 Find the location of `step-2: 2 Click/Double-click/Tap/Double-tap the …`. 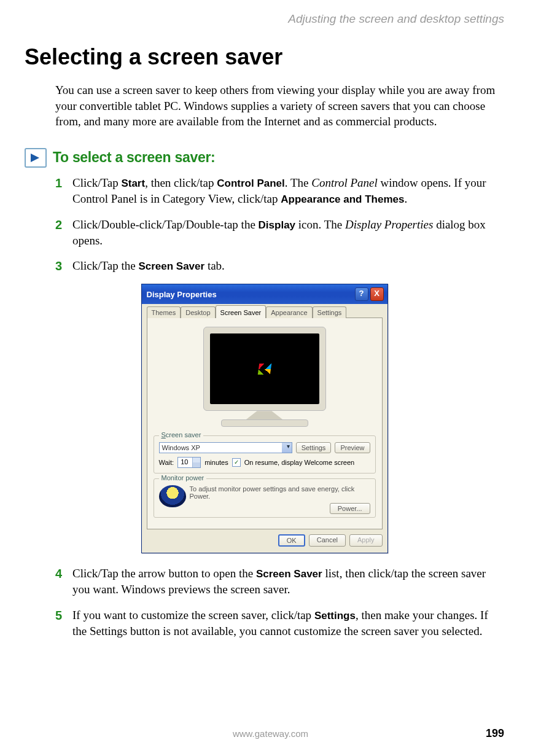

step-2: 2 Click/Double-click/Tap/Double-tap the … is located at coordinates (280, 233).